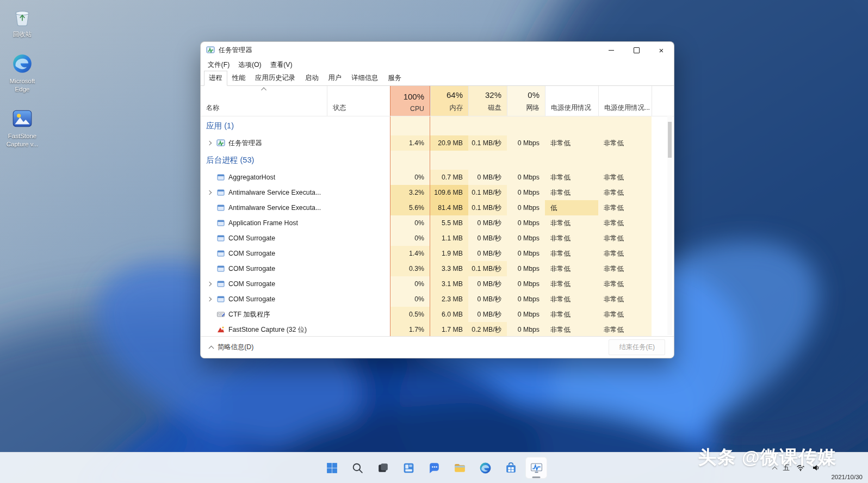  What do you see at coordinates (536, 468) in the screenshot?
I see `task-manager-button` at bounding box center [536, 468].